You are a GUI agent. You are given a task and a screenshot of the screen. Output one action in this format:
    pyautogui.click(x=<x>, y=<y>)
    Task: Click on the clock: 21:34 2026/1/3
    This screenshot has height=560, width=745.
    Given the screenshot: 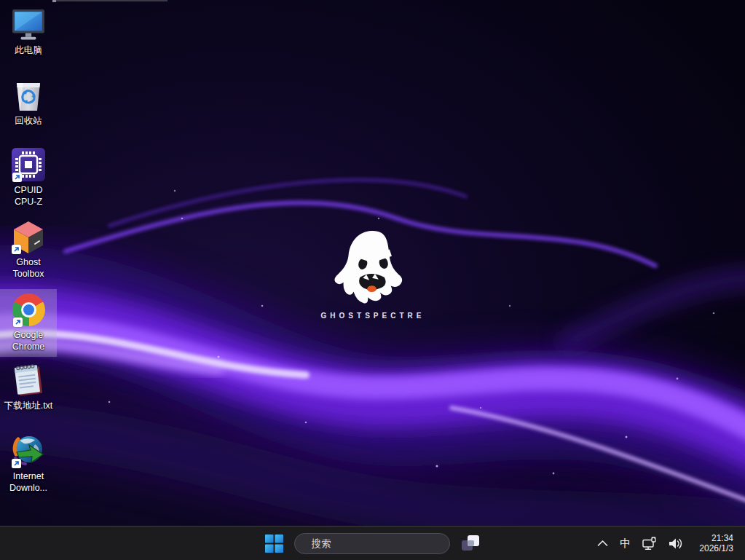 What is the action you would take?
    pyautogui.click(x=717, y=543)
    